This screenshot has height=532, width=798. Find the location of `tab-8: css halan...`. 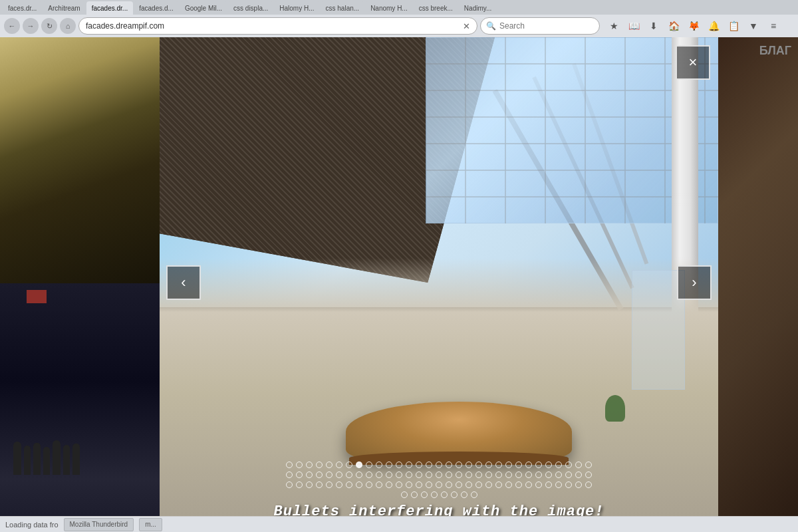

tab-8: css halan... is located at coordinates (343, 8).